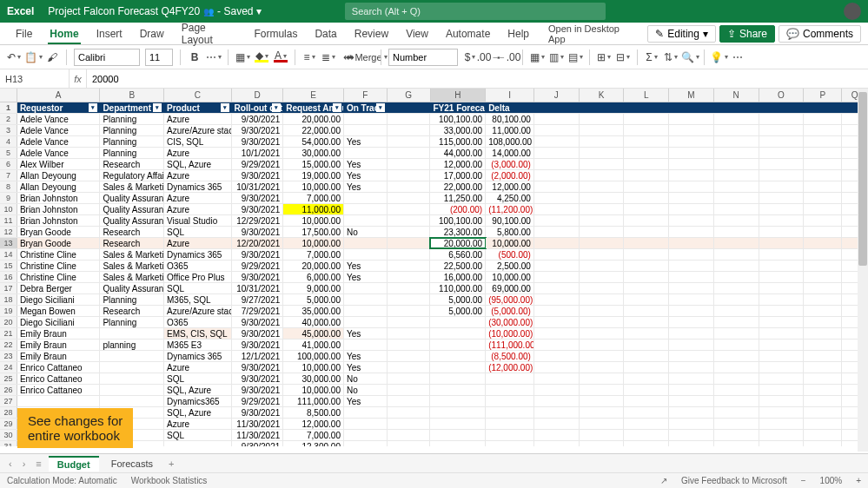 This screenshot has width=868, height=488. I want to click on calc-mode: Calculation Mode: Automatic, so click(63, 481).